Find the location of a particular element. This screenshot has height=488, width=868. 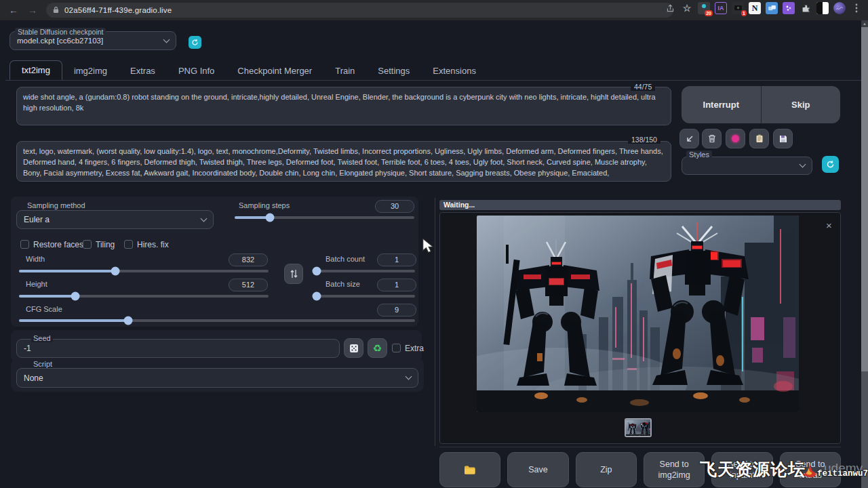

sampling-steps-value: 30 is located at coordinates (395, 206).